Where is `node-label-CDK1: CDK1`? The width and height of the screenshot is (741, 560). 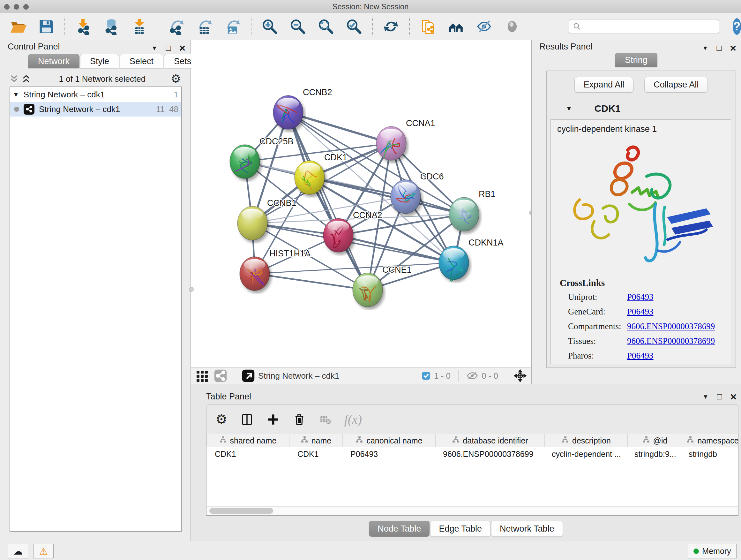
node-label-CDK1: CDK1 is located at coordinates (336, 158).